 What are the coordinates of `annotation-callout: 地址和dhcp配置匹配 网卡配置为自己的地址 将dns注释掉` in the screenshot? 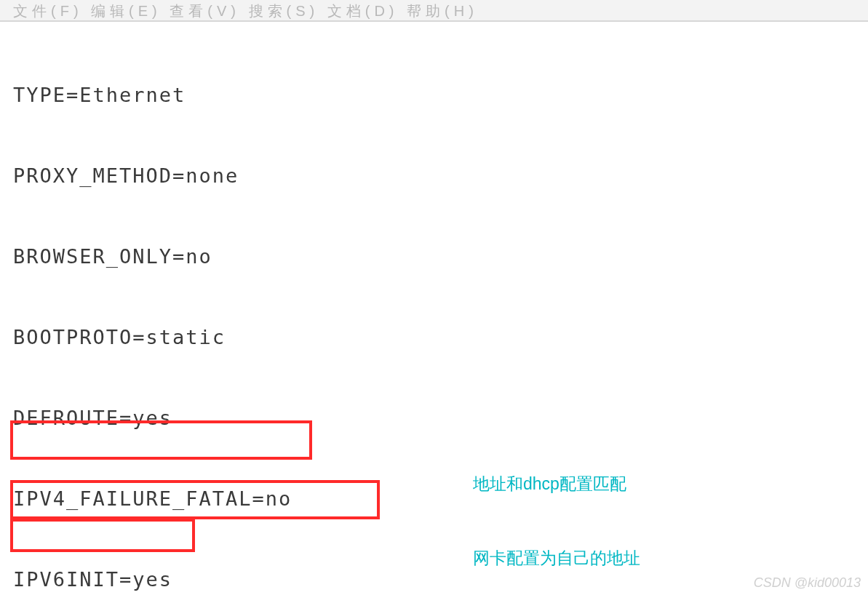 It's located at (557, 508).